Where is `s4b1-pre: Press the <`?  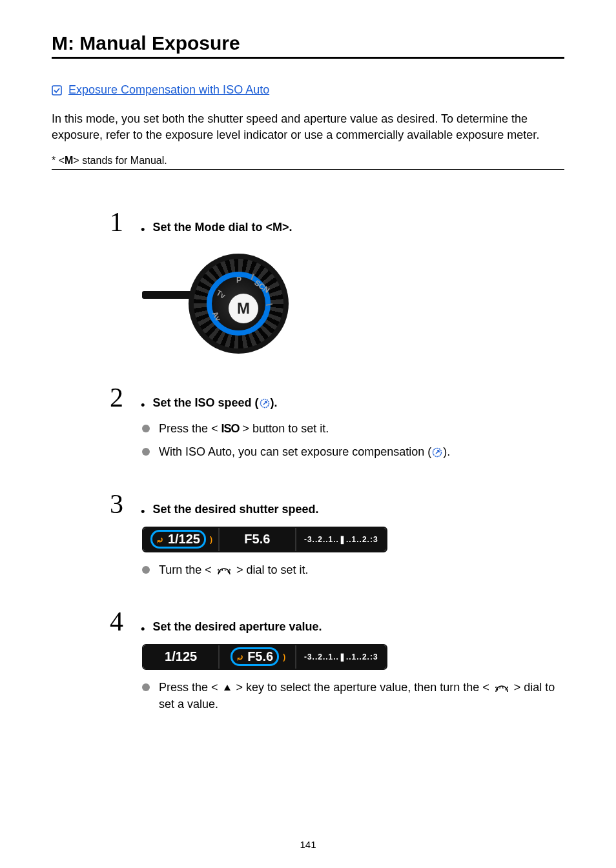 s4b1-pre: Press the < is located at coordinates (190, 687).